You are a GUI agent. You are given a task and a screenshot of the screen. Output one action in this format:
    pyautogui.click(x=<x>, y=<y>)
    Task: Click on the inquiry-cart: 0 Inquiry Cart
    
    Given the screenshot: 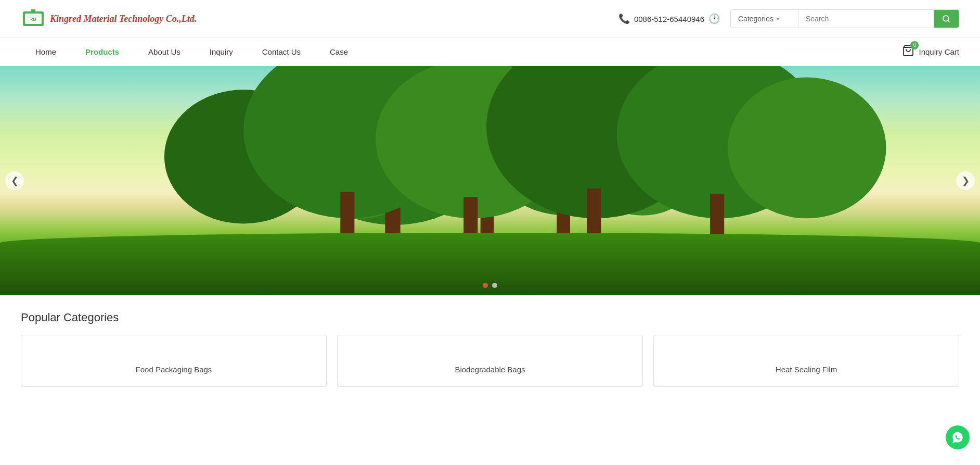 What is the action you would take?
    pyautogui.click(x=931, y=52)
    